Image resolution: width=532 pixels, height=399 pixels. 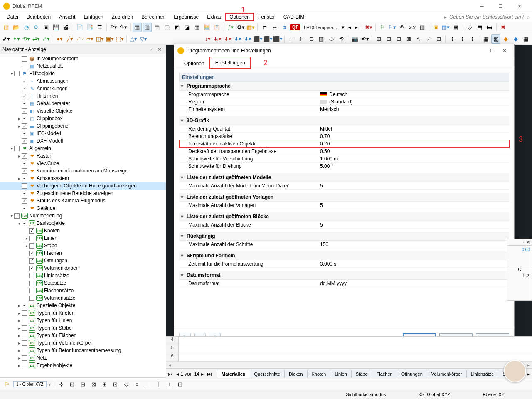 What do you see at coordinates (344, 102) in the screenshot?
I see `settings-row: Region(Standard)` at bounding box center [344, 102].